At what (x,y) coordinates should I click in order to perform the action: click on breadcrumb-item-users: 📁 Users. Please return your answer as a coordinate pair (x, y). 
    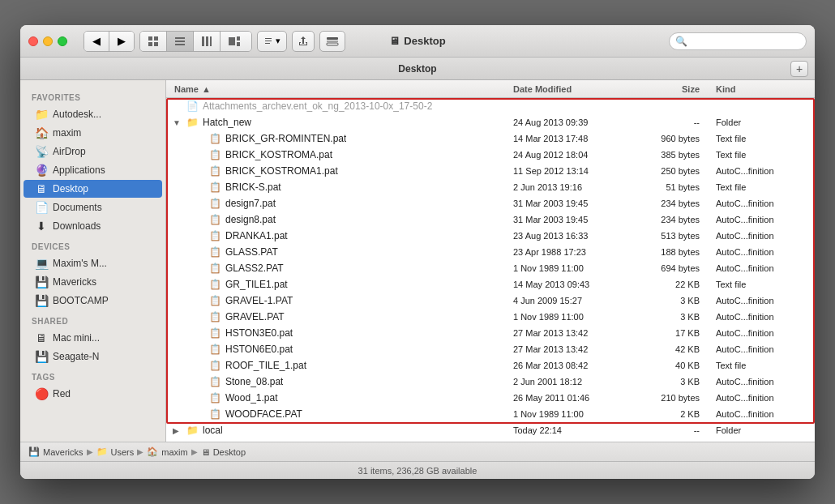
    Looking at the image, I should click on (115, 452).